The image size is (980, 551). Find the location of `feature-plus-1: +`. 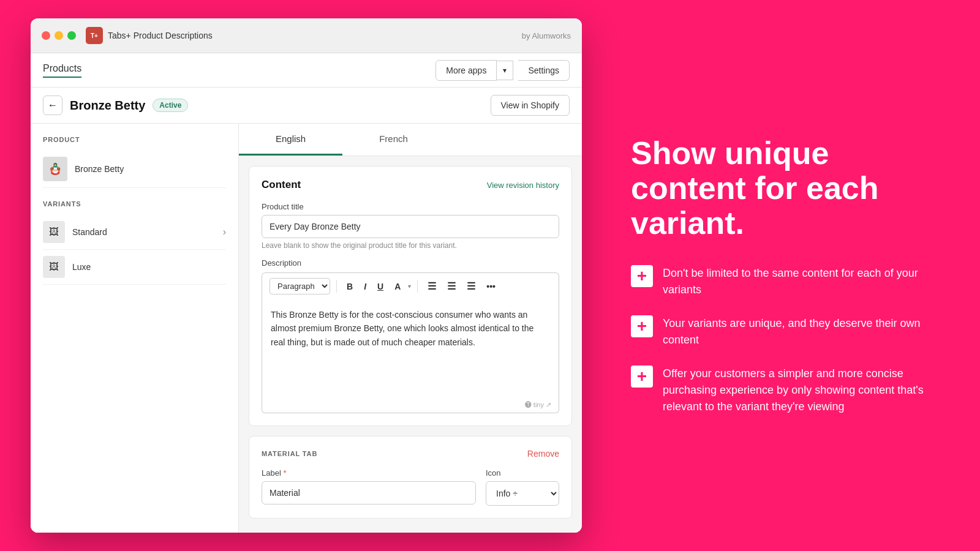

feature-plus-1: + is located at coordinates (642, 276).